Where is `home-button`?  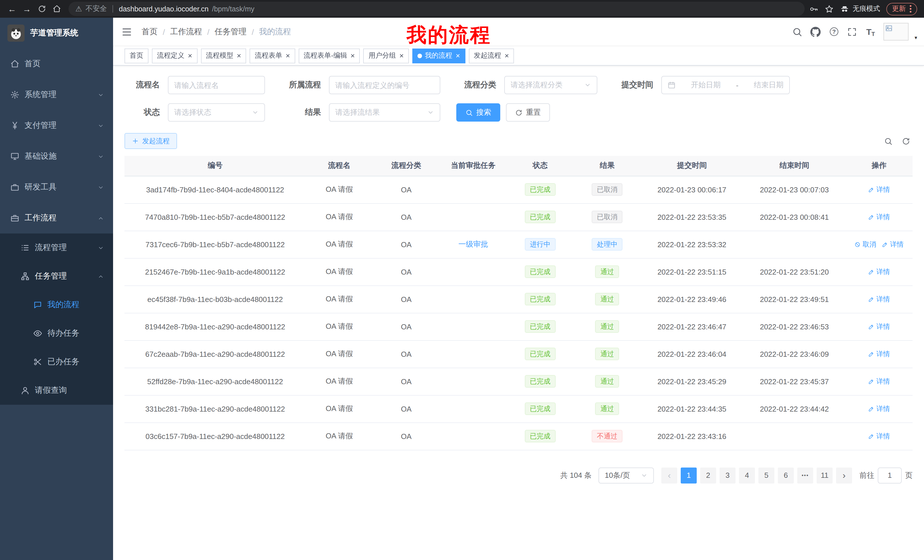
home-button is located at coordinates (57, 9).